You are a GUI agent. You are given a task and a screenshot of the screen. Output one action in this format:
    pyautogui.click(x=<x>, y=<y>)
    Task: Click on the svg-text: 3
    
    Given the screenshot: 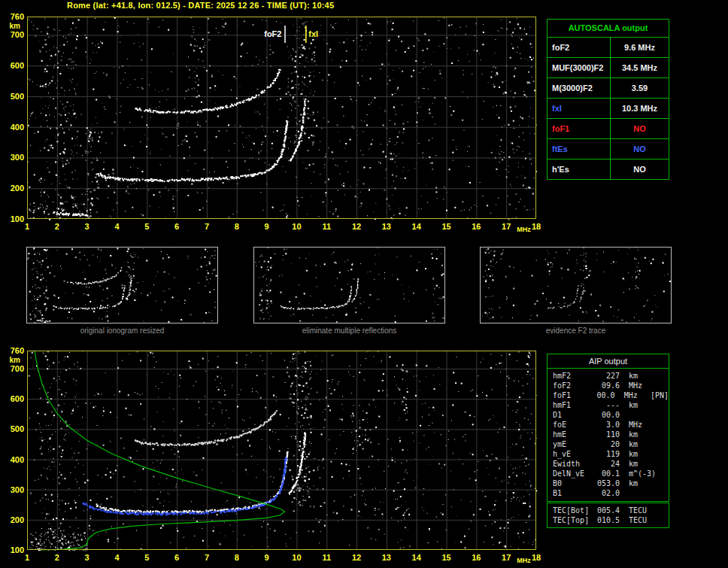 What is the action you would take?
    pyautogui.click(x=87, y=557)
    